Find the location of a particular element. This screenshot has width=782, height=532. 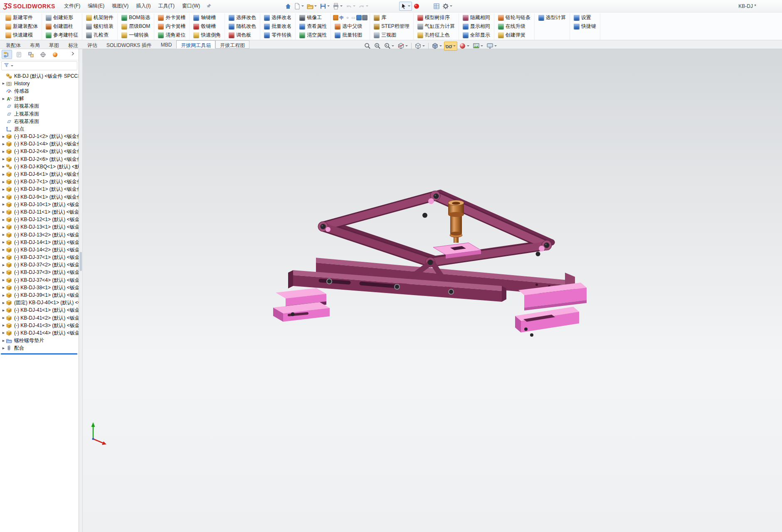

tab-configuration-manager is located at coordinates (31, 54).